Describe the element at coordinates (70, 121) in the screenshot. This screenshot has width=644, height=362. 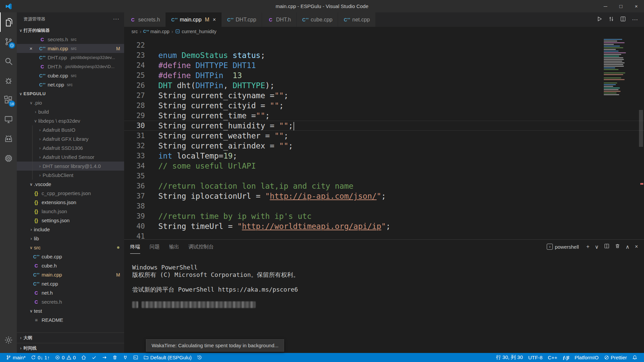
I see `tree-item-libdeps-esp32dev: ∨libdeps \ esp32dev` at that location.